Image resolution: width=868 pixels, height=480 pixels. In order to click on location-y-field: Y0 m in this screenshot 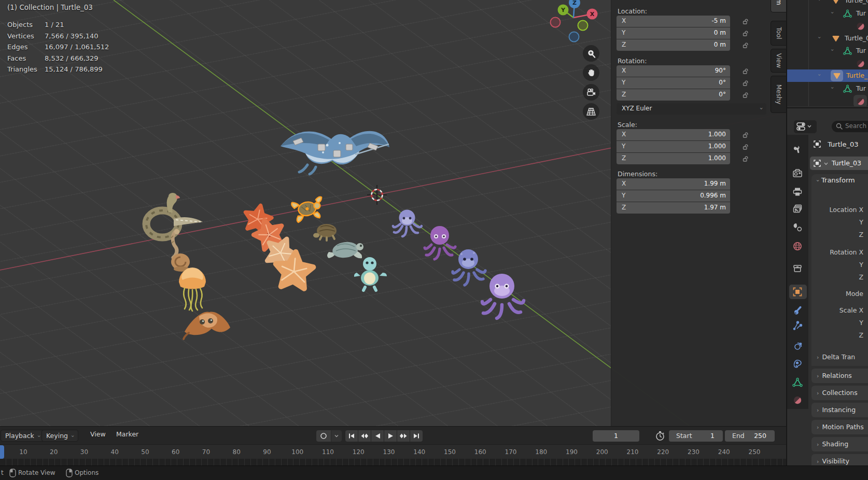, I will do `click(673, 33)`.